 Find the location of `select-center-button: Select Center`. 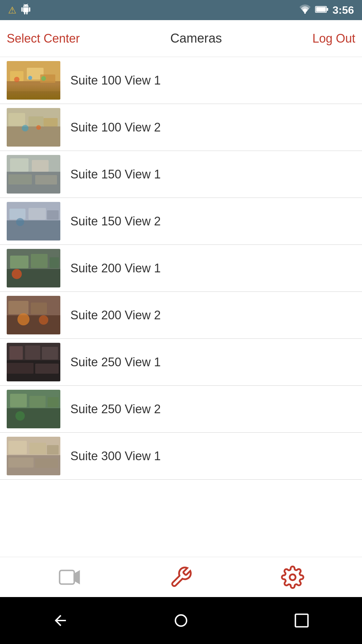

select-center-button: Select Center is located at coordinates (43, 39).